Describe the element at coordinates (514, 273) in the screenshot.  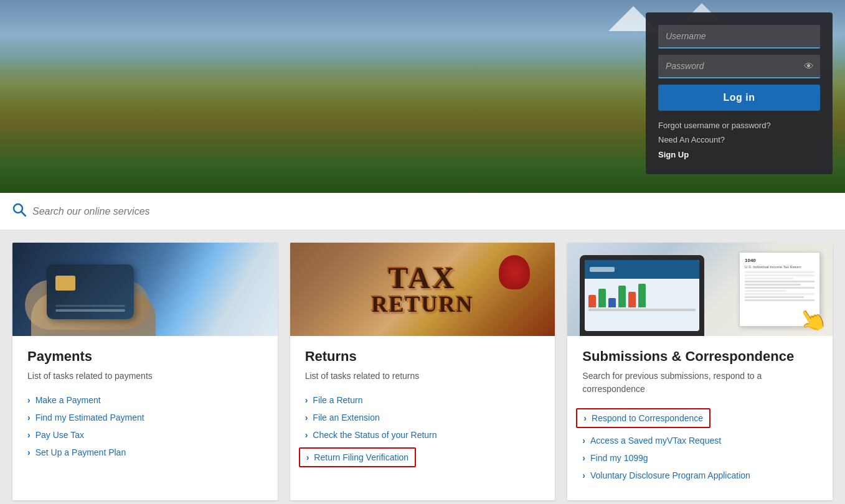
I see `coffee-cup` at that location.